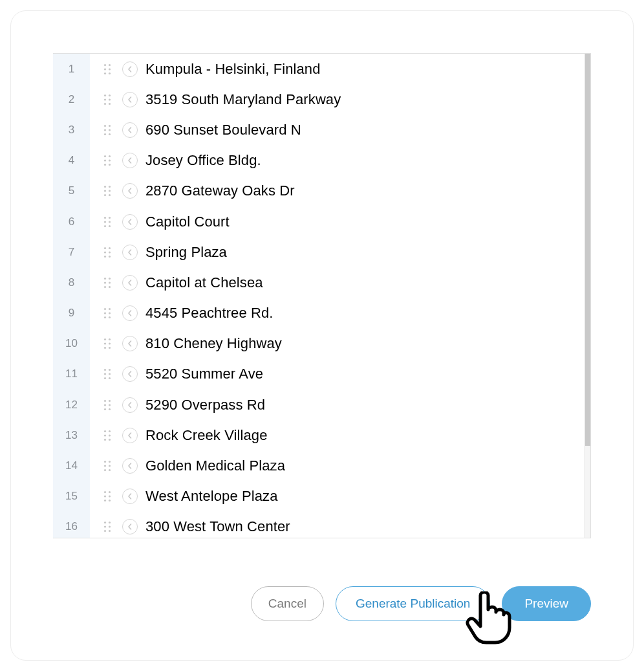 The width and height of the screenshot is (644, 671). What do you see at coordinates (318, 525) in the screenshot?
I see `list-item: 16 300 West Town Center` at bounding box center [318, 525].